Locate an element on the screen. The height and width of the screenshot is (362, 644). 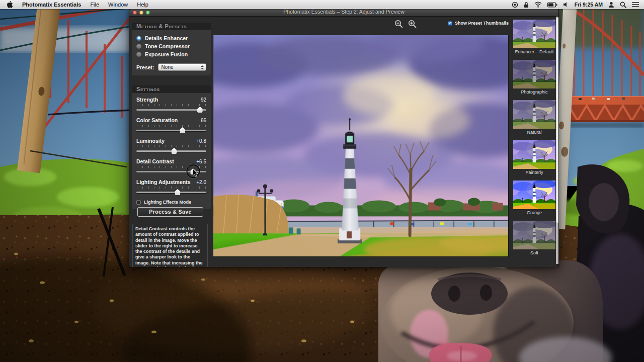
user-icon is located at coordinates (611, 5).